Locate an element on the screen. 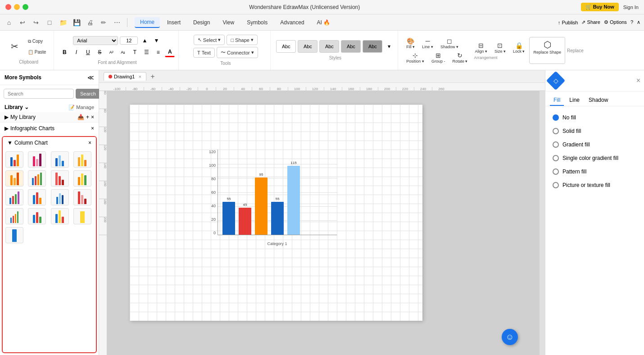 Image resolution: width=644 pixels, height=355 pixels. font-size-decrease-btn: ▼ is located at coordinates (156, 41).